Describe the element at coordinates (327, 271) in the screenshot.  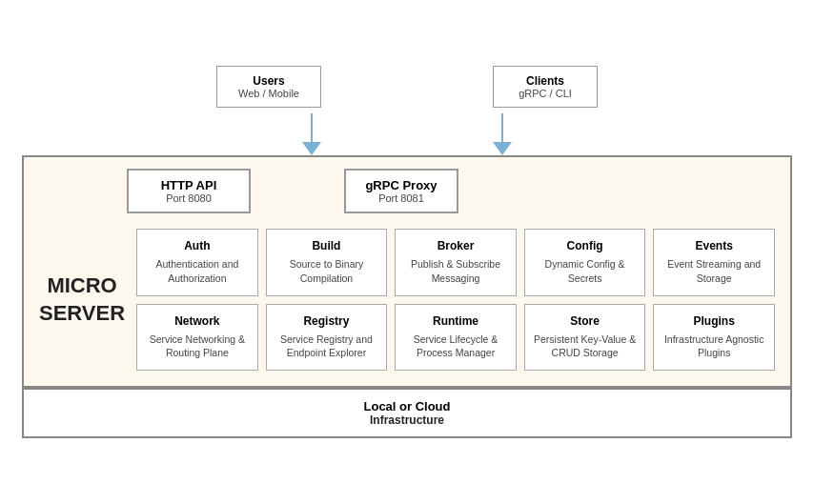
I see `service-desc-build: Source to Binary Compilation` at that location.